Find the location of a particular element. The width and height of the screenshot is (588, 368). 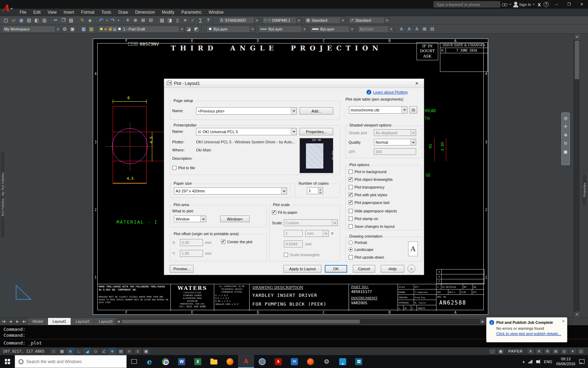

close-button is located at coordinates (582, 4).